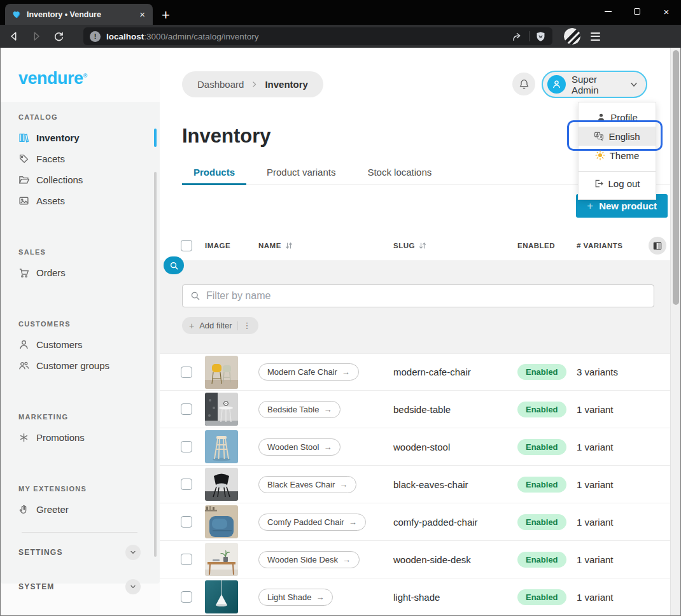 This screenshot has height=616, width=681. Describe the element at coordinates (524, 84) in the screenshot. I see `notifications-button` at that location.